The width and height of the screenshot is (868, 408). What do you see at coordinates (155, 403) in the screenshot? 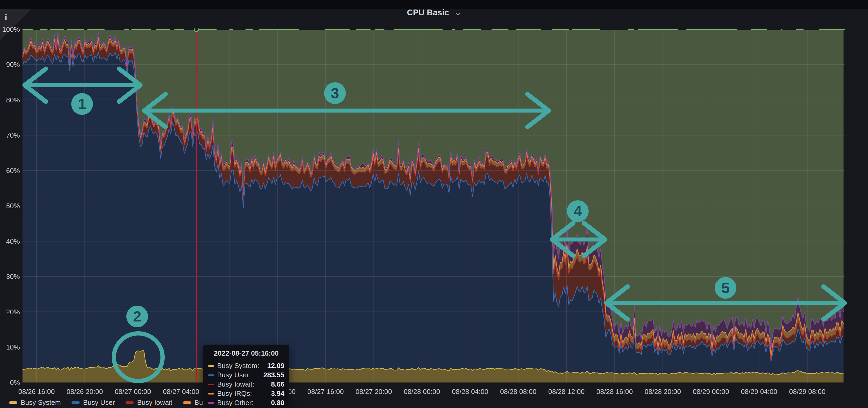
I see `legend-label: Busy Iowait` at bounding box center [155, 403].